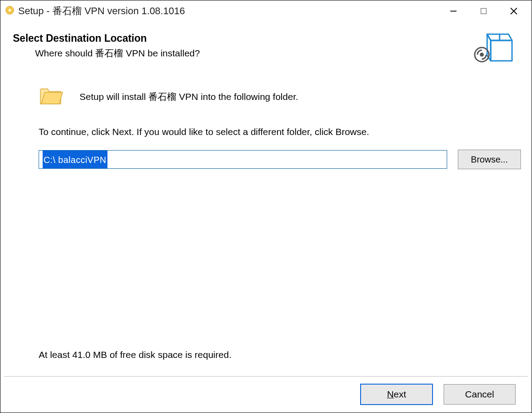 Image resolution: width=532 pixels, height=413 pixels. I want to click on next-button-rest: ext, so click(400, 394).